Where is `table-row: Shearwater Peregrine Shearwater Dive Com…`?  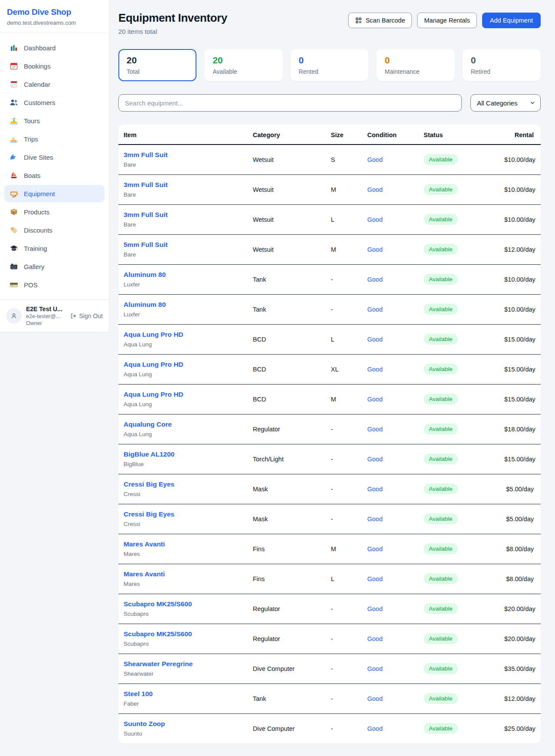
table-row: Shearwater Peregrine Shearwater Dive Com… is located at coordinates (330, 668).